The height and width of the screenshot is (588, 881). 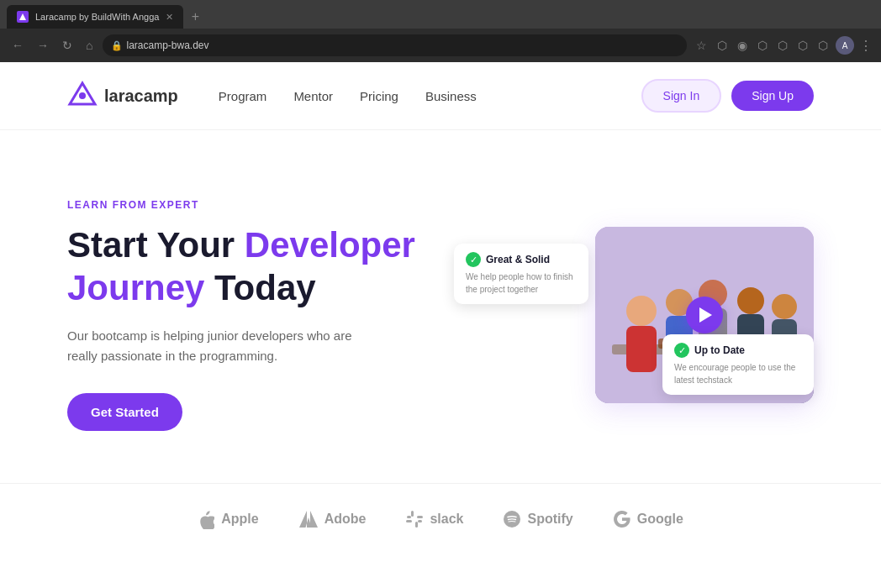 I want to click on tab-close-button: ✕, so click(x=170, y=17).